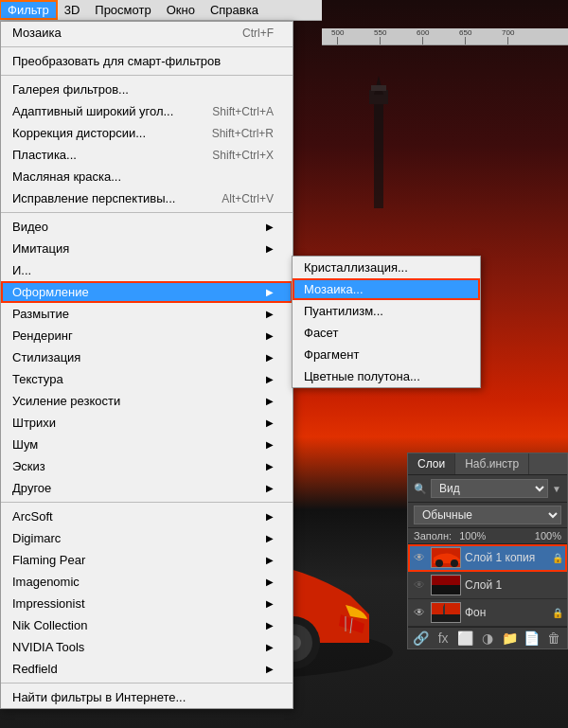 This screenshot has width=568, height=728. What do you see at coordinates (419, 585) in the screenshot?
I see `layer-visibility-1: 👁` at bounding box center [419, 585].